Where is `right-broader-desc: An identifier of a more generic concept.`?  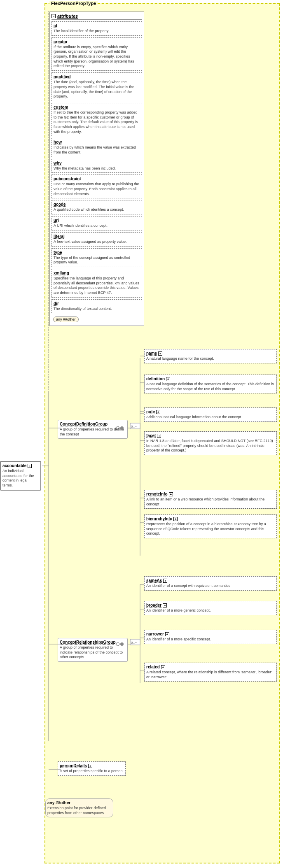
right-broader-desc: An identifier of a more generic concept. is located at coordinates (210, 611).